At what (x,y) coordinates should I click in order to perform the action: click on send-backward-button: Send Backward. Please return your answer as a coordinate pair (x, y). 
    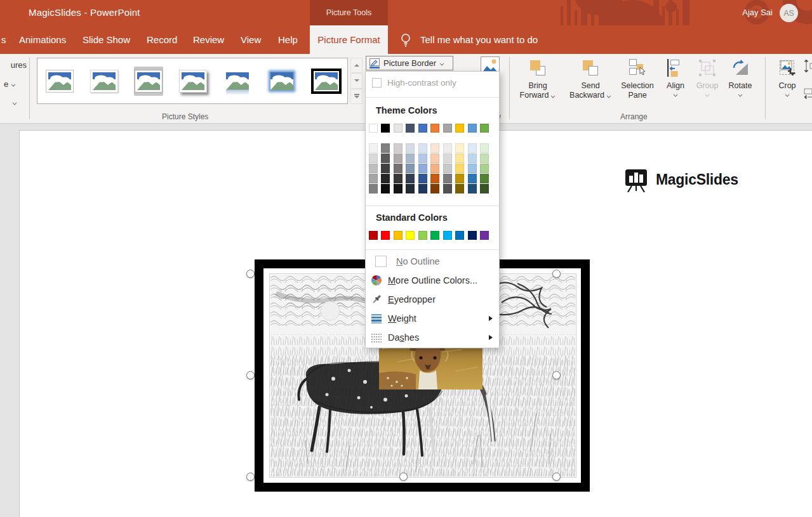
    Looking at the image, I should click on (590, 81).